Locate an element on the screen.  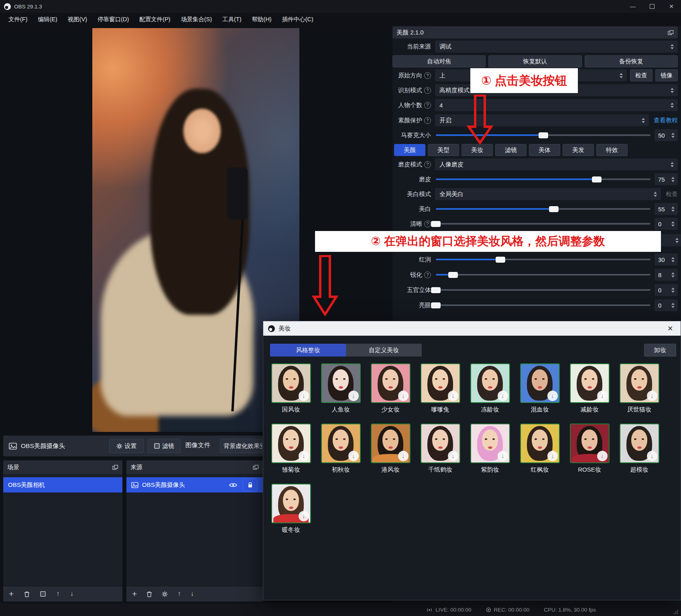
move-source-up-button: ↑ is located at coordinates (179, 594).